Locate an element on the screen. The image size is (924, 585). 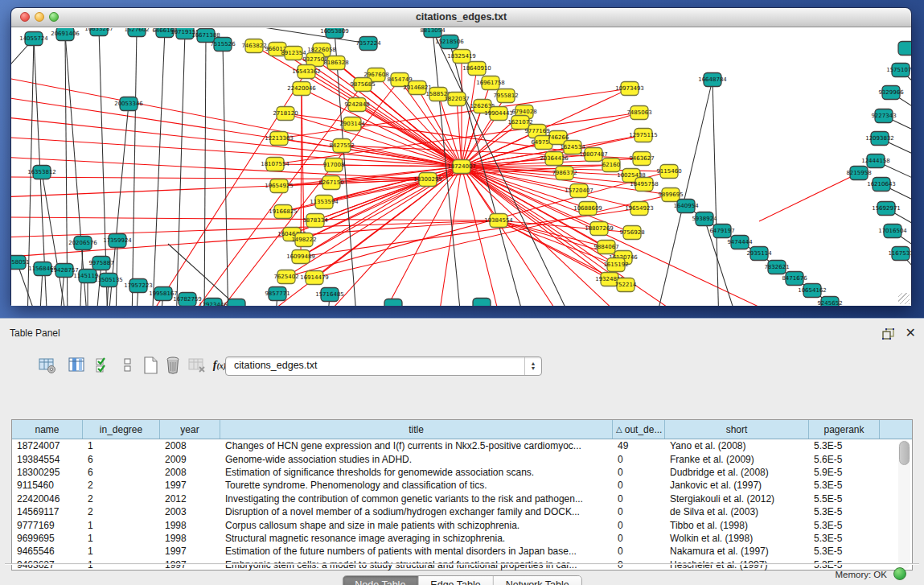
column-header-title: title is located at coordinates (417, 430).